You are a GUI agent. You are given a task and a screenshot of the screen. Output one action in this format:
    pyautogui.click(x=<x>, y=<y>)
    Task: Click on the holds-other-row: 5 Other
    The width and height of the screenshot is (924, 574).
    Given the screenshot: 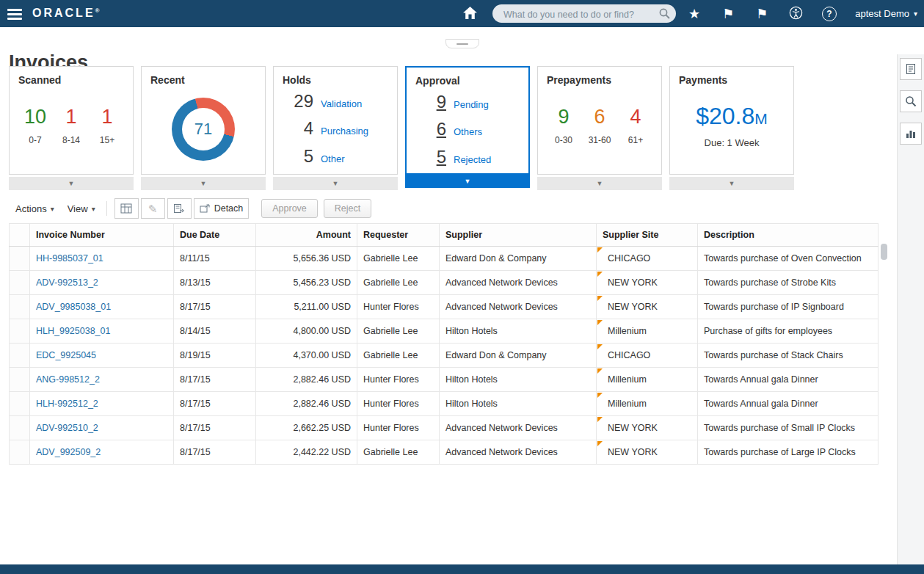 What is the action you would take?
    pyautogui.click(x=335, y=156)
    